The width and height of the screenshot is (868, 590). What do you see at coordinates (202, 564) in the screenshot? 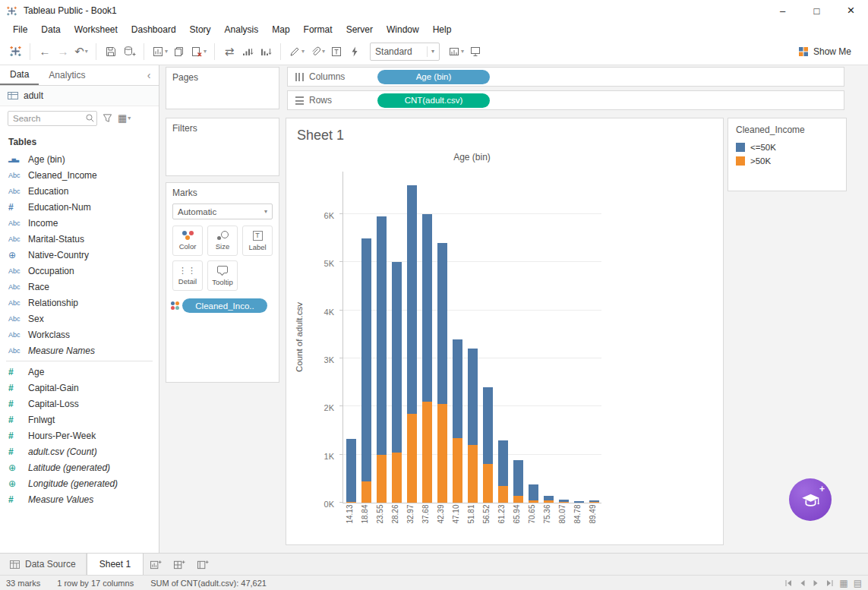
I see `new-story-tab-button` at bounding box center [202, 564].